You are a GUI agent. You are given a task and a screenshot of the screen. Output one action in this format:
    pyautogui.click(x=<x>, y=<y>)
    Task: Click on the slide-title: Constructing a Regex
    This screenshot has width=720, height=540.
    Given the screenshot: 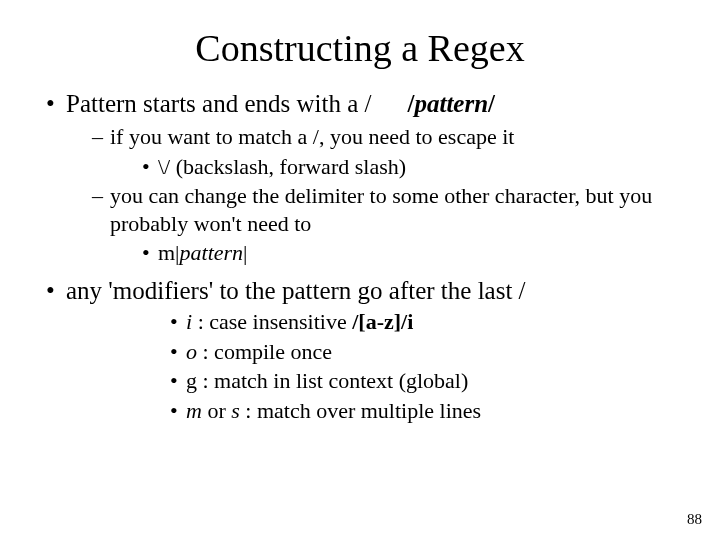 What is the action you would take?
    pyautogui.click(x=360, y=48)
    